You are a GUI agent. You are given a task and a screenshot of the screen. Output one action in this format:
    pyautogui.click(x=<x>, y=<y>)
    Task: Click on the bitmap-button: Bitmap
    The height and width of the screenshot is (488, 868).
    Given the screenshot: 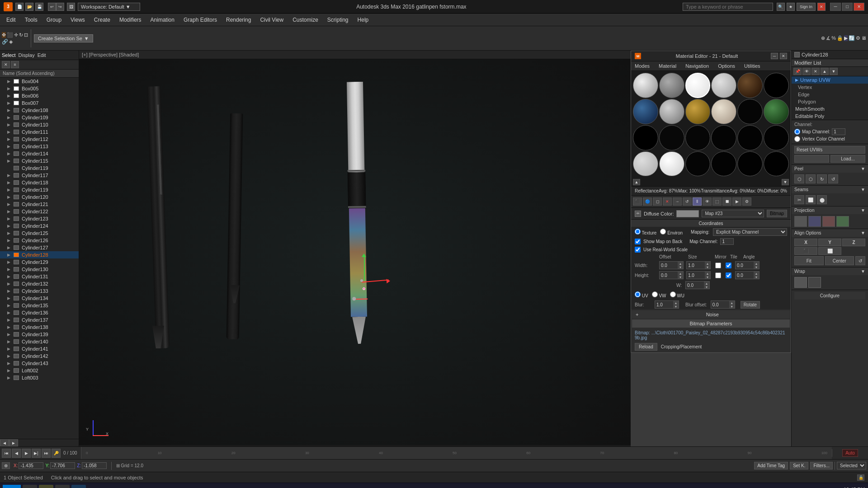 What is the action you would take?
    pyautogui.click(x=777, y=213)
    